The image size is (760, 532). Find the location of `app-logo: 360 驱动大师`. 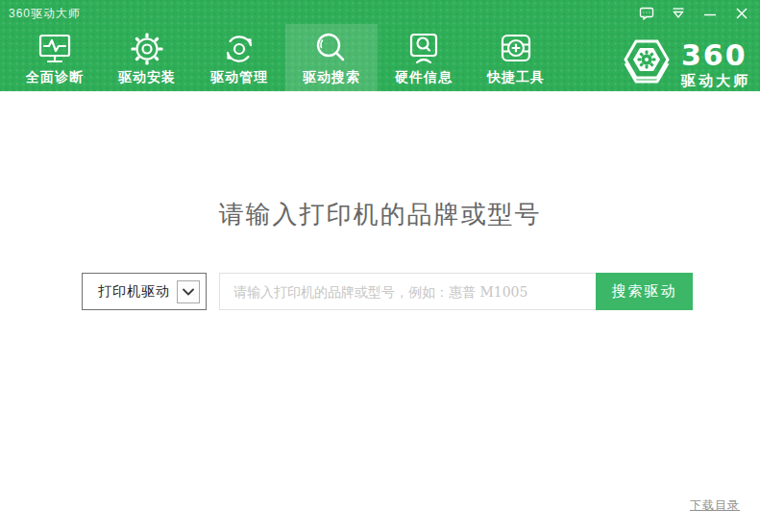

app-logo: 360 驱动大师 is located at coordinates (685, 64).